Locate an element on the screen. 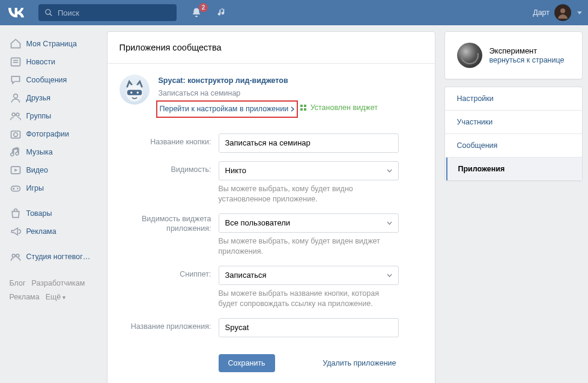  page-title: Приложения сообщества is located at coordinates (271, 47).